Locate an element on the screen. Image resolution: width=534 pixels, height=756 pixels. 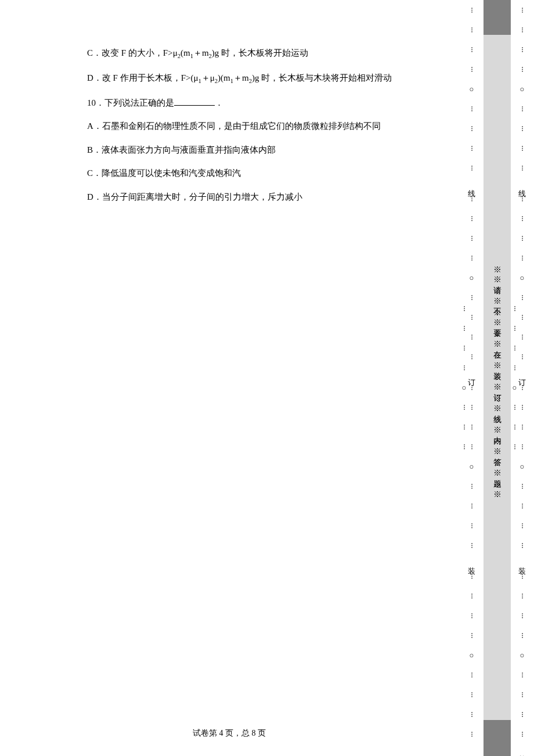
text: C．改变 F 的大小，F>μ is located at coordinates (132, 53).